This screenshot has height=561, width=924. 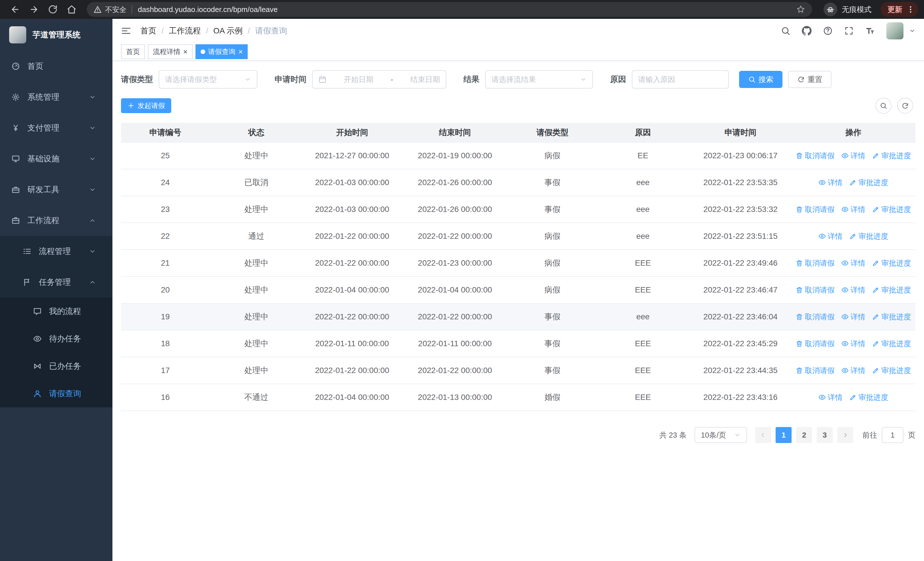 I want to click on font-size-icon, so click(x=870, y=31).